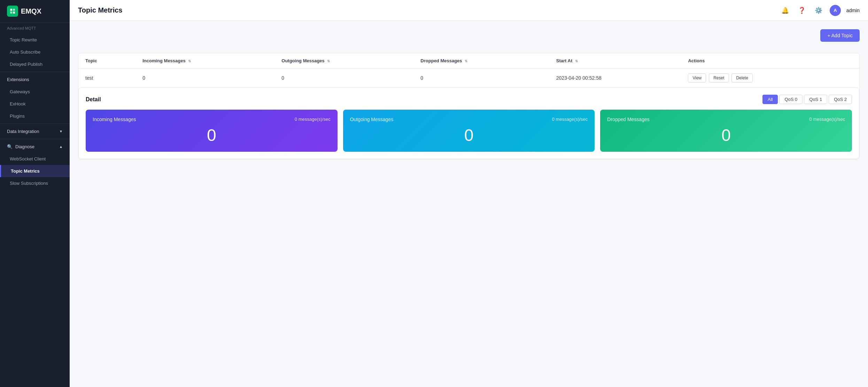 This screenshot has width=868, height=387. I want to click on table-row: test 0 0 0 2023-04-20 00:52:58 View Rese…, so click(469, 78).